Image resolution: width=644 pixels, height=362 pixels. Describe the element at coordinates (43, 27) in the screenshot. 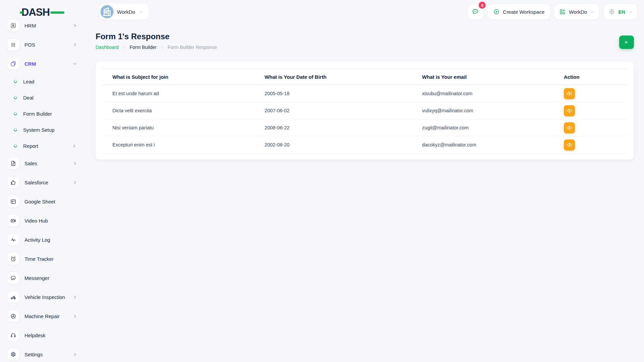

I see `sidebar-item-hrm: HRM` at that location.